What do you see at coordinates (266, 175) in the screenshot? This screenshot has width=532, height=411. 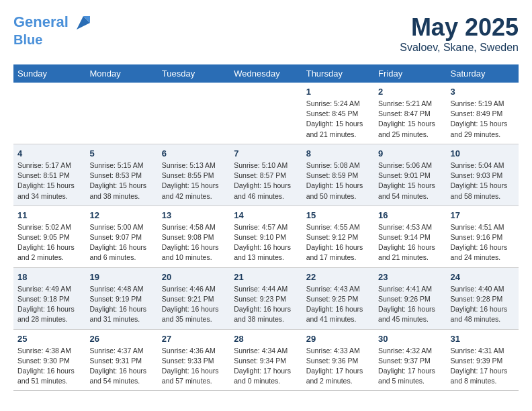 I see `week-row-1: 4Sunrise: 5:17 AM Sunset: 8:51 PM Daylig…` at bounding box center [266, 175].